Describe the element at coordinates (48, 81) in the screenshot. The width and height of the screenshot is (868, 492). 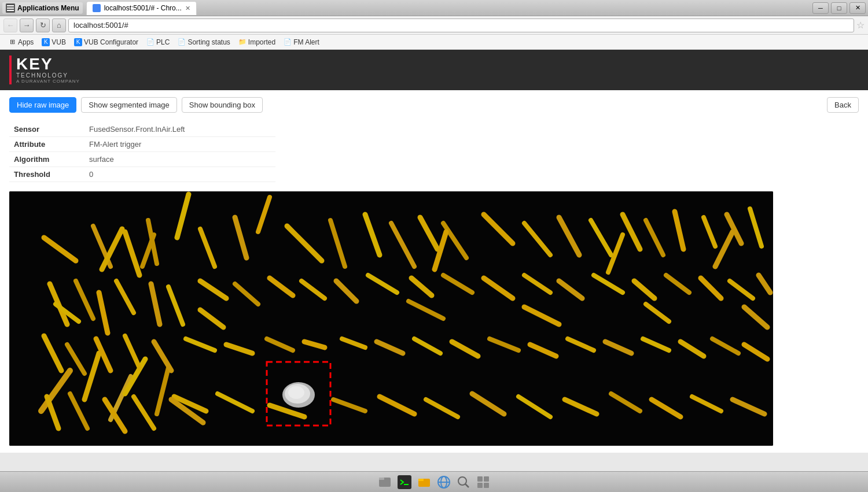
I see `logo-sub-text: A DURAVANT COMPANY` at that location.